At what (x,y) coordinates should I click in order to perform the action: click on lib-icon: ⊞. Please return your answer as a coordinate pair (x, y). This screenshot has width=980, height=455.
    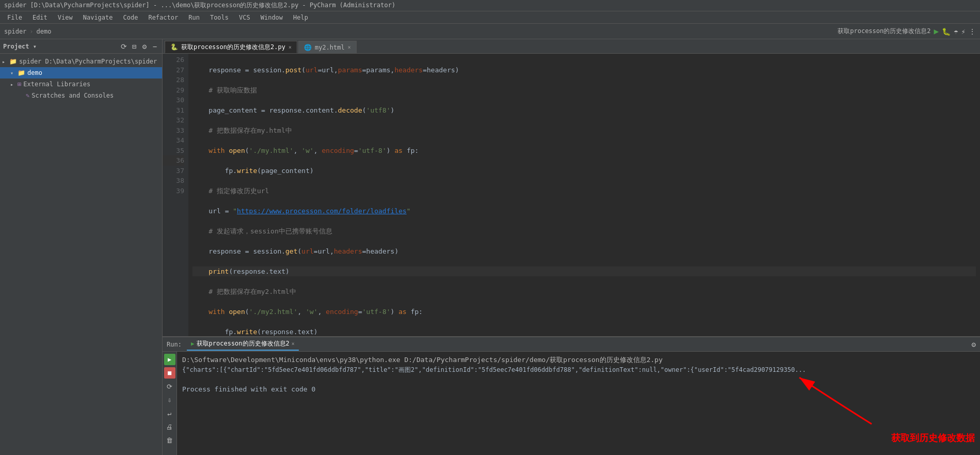
    Looking at the image, I should click on (20, 84).